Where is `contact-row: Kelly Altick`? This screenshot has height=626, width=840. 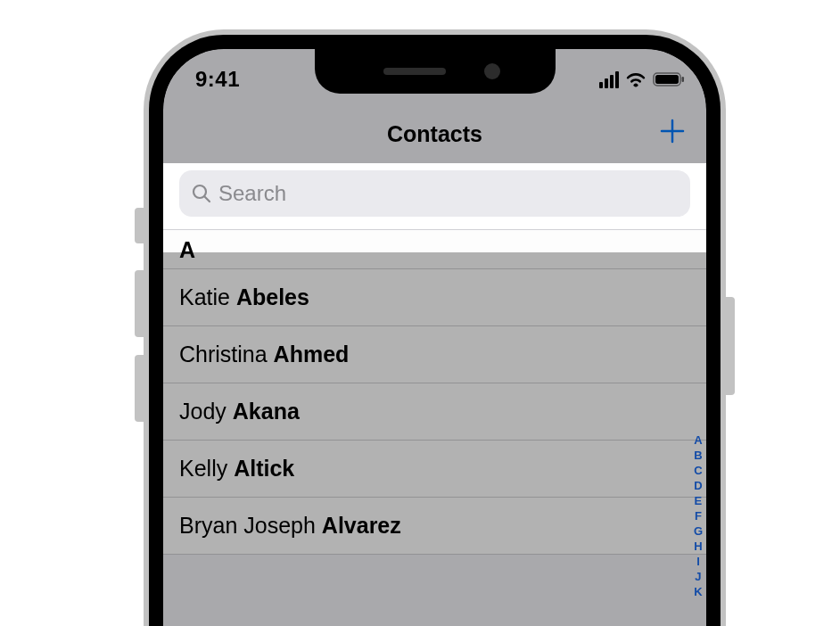
contact-row: Kelly Altick is located at coordinates (435, 469).